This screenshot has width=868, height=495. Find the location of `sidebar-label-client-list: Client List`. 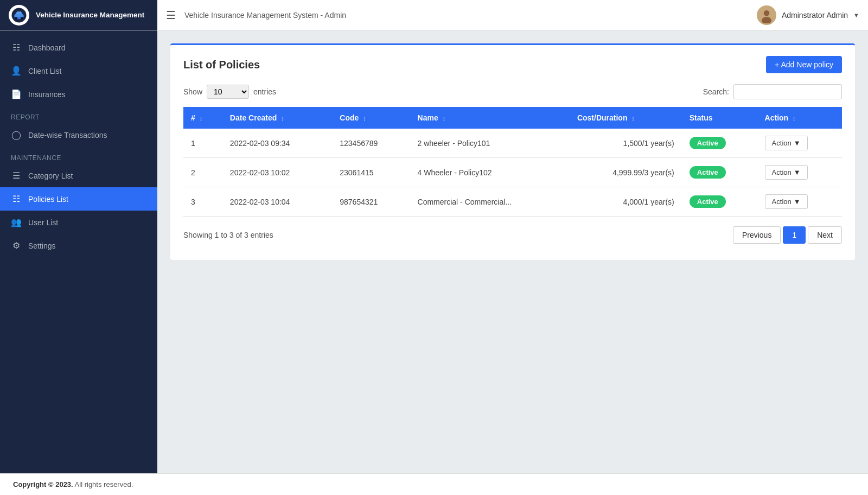

sidebar-label-client-list: Client List is located at coordinates (44, 71).